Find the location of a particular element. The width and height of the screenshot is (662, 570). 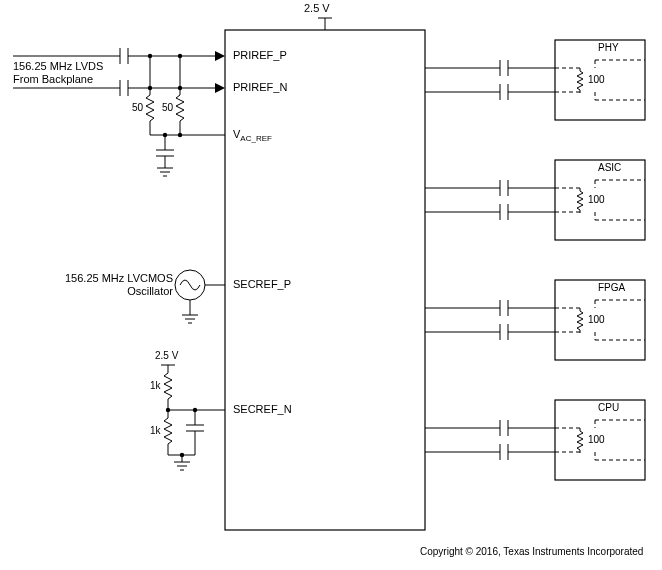

pin-vac-ref: VAC_REF is located at coordinates (252, 136).